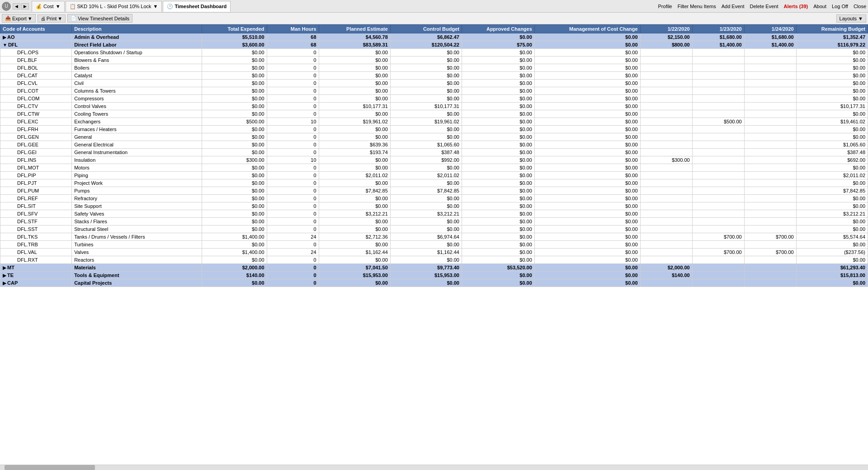 Image resolution: width=868 pixels, height=470 pixels. I want to click on back-arrow: ◀, so click(16, 6).